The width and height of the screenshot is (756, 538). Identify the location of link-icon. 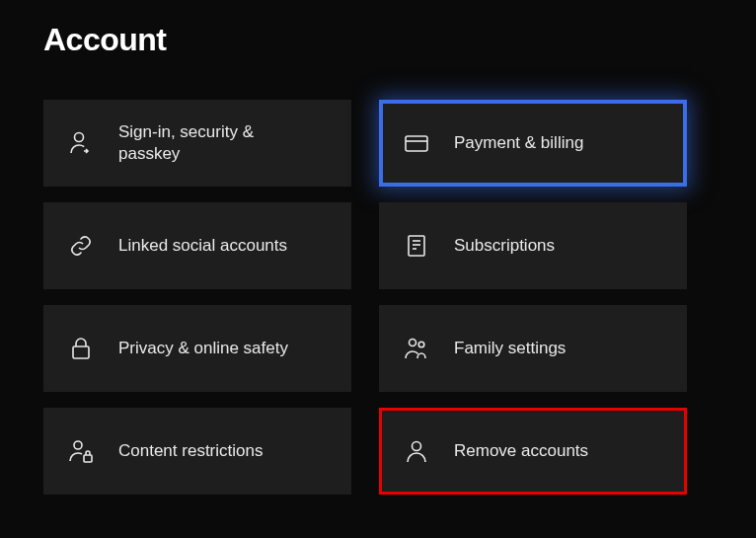
(81, 246).